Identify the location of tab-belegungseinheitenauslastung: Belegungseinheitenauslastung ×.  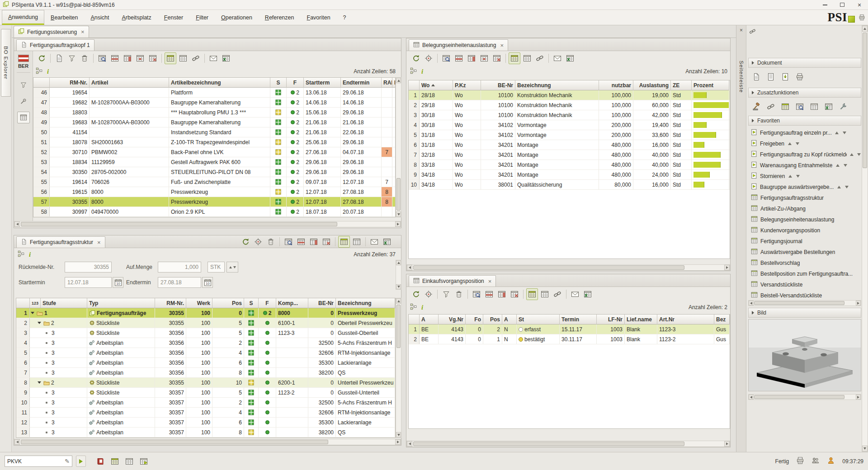
(458, 45).